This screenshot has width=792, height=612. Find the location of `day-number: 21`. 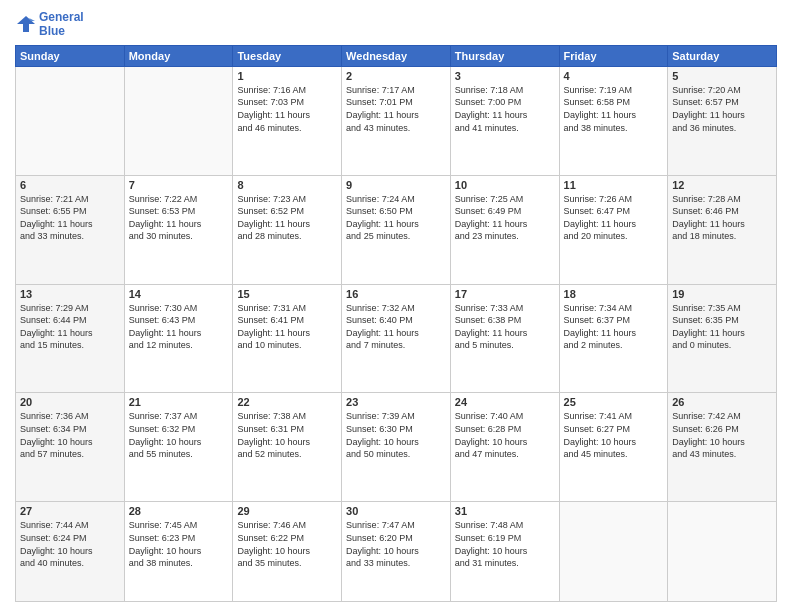

day-number: 21 is located at coordinates (179, 402).